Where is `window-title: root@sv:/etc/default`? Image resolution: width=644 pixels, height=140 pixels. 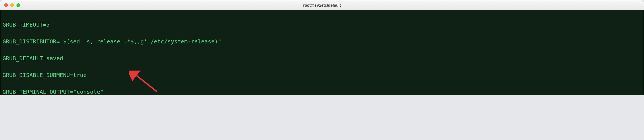
window-title: root@sv:/etc/default is located at coordinates (322, 5).